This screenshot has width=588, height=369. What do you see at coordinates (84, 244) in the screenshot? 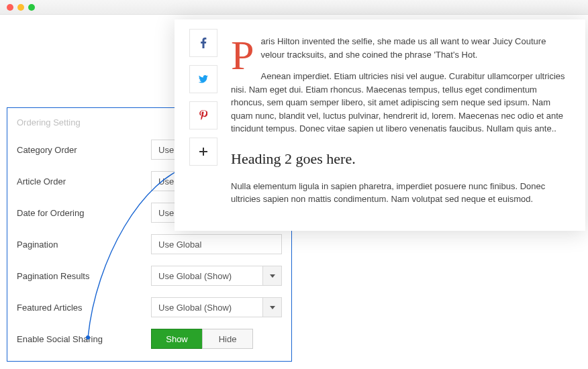
I see `pagination-label: Pagination` at bounding box center [84, 244].